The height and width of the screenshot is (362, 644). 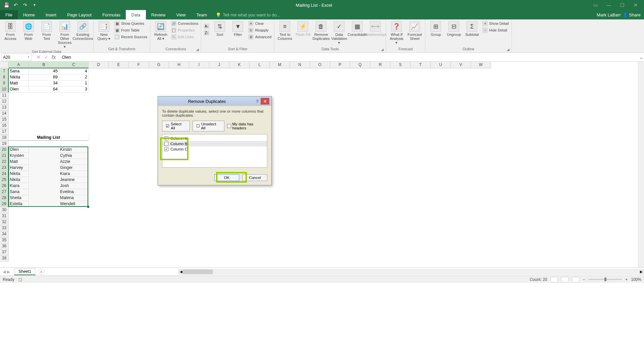 I want to click on clear-button: ✕Clear, so click(x=260, y=23).